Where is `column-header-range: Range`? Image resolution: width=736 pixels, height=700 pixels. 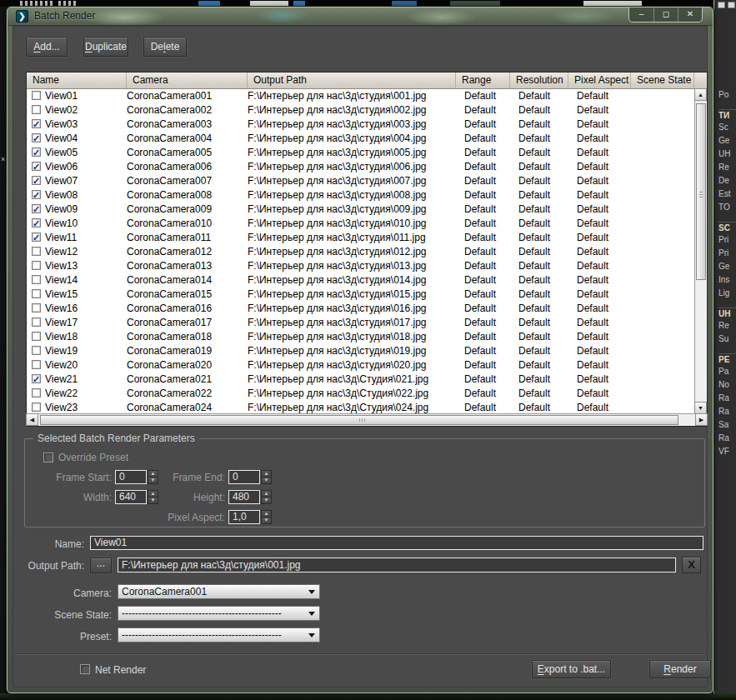
column-header-range: Range is located at coordinates (483, 80).